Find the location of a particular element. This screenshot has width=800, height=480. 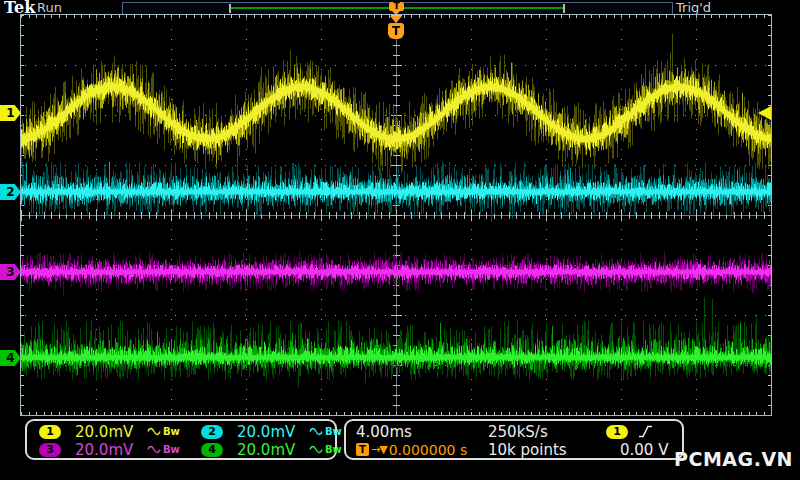

channel-3-position-flag: 3 is located at coordinates (10, 272).